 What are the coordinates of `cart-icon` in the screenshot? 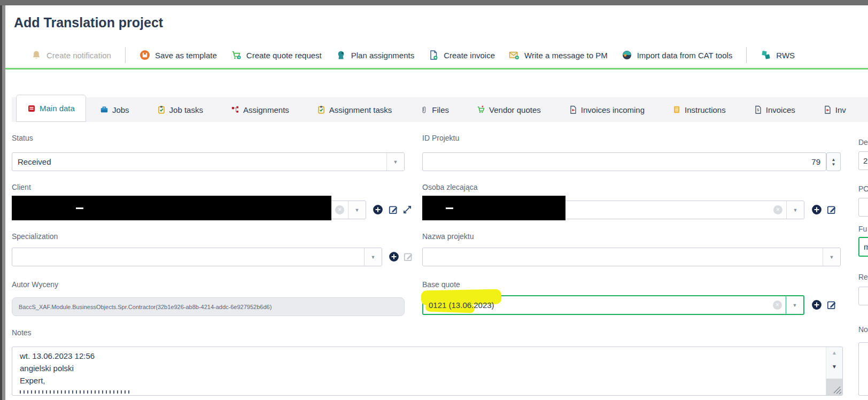 It's located at (481, 110).